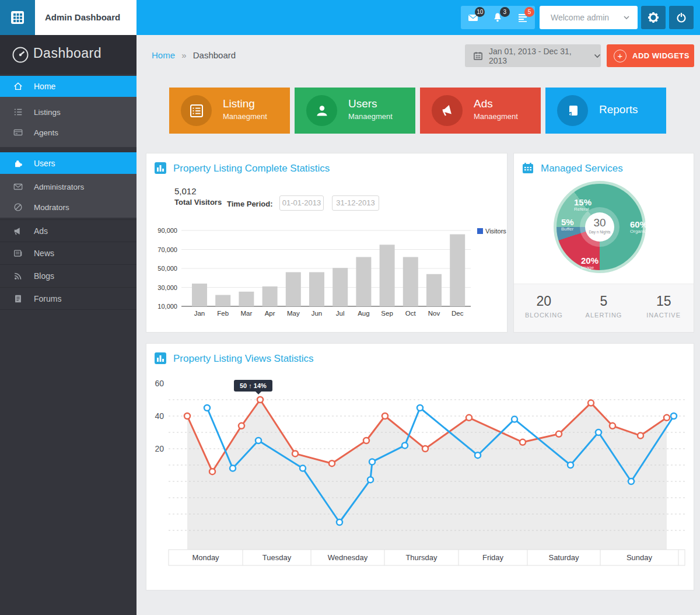 Image resolution: width=700 pixels, height=615 pixels. What do you see at coordinates (583, 205) in the screenshot?
I see `donut-label-referal: 15% Referal` at bounding box center [583, 205].